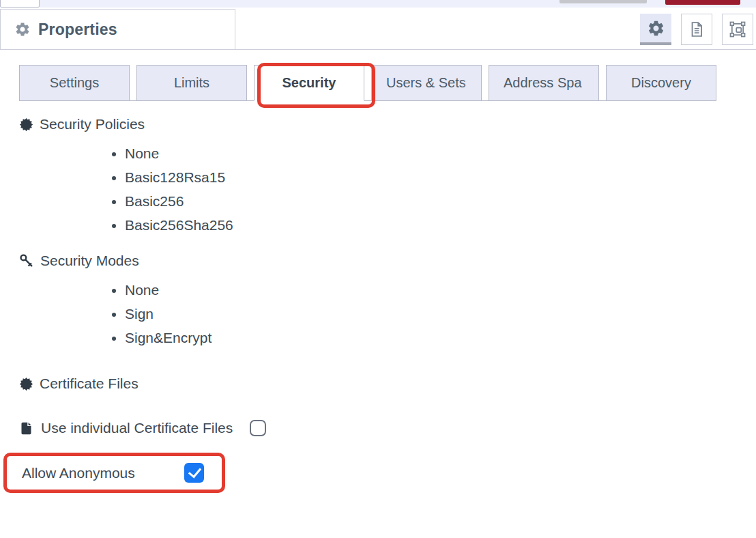 This screenshot has height=538, width=756. I want to click on properties-view-button, so click(656, 29).